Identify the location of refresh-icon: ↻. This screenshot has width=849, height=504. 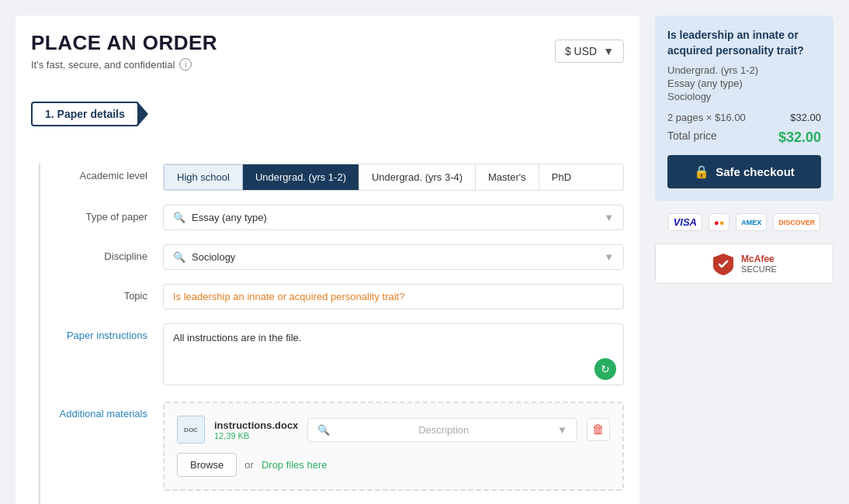
(605, 369).